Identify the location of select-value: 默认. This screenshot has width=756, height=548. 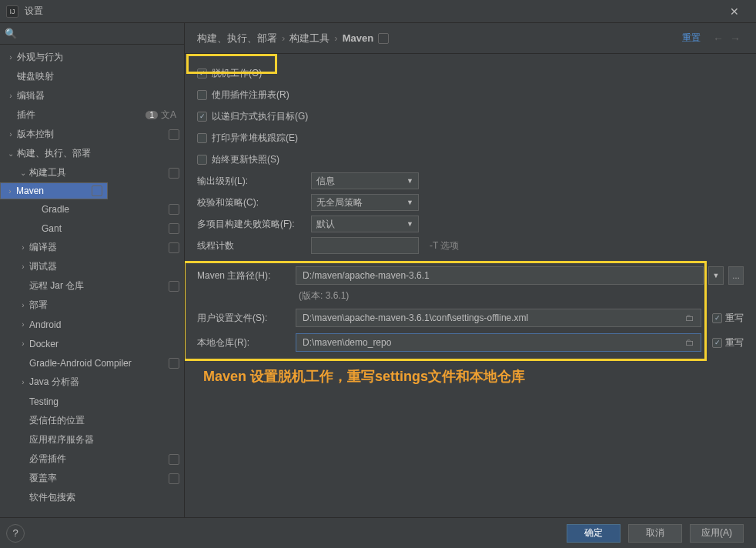
(326, 225).